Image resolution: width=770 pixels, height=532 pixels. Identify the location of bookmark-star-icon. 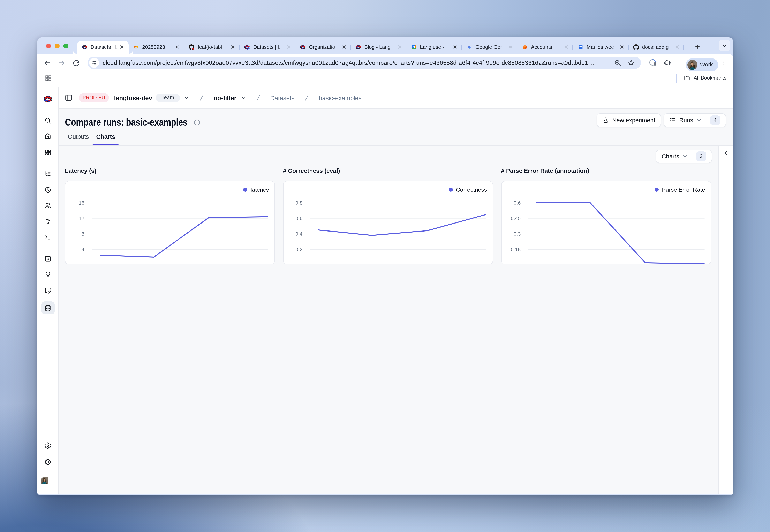
(631, 63).